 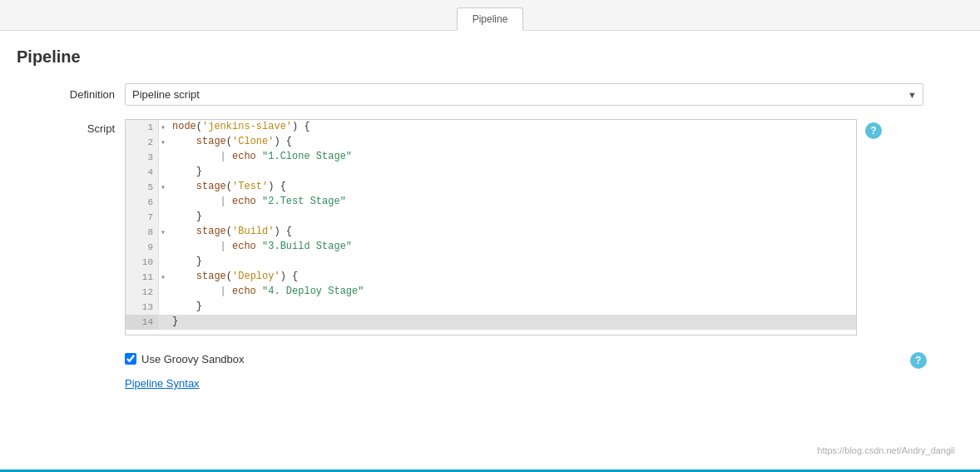 What do you see at coordinates (524, 95) in the screenshot?
I see `definition-select: Pipeline script Pipeline script from SCM` at bounding box center [524, 95].